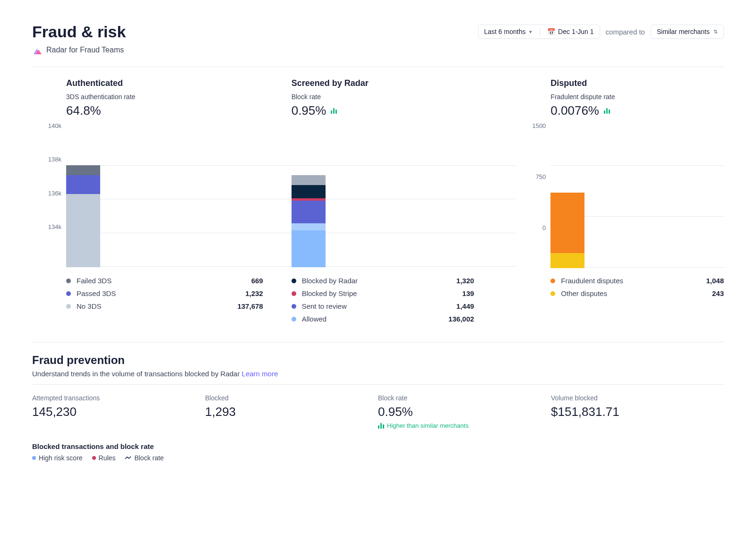  What do you see at coordinates (383, 294) in the screenshot?
I see `legend-item: Blocked by Stripe139` at bounding box center [383, 294].